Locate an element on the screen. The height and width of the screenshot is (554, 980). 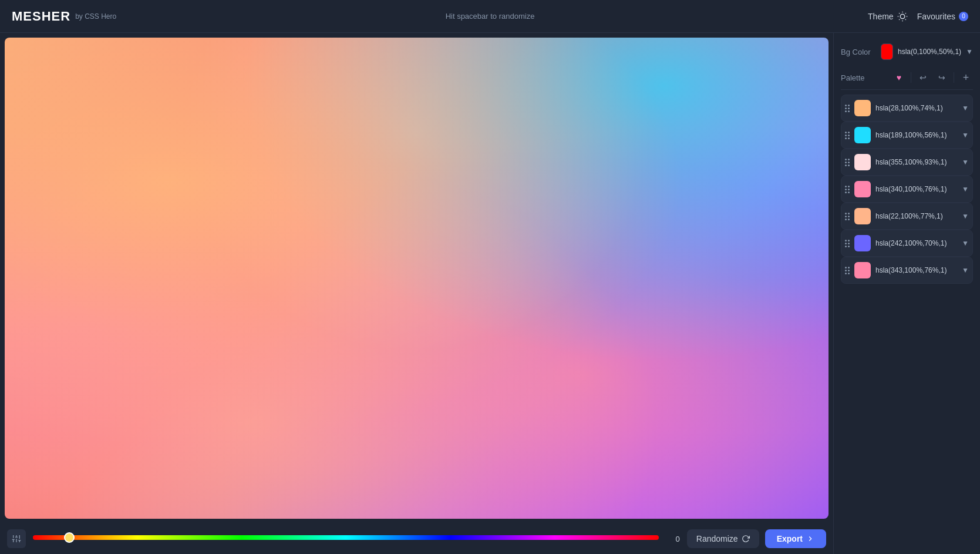
color-hsl-value: hsla(343,100%,76%,1) is located at coordinates (916, 270).